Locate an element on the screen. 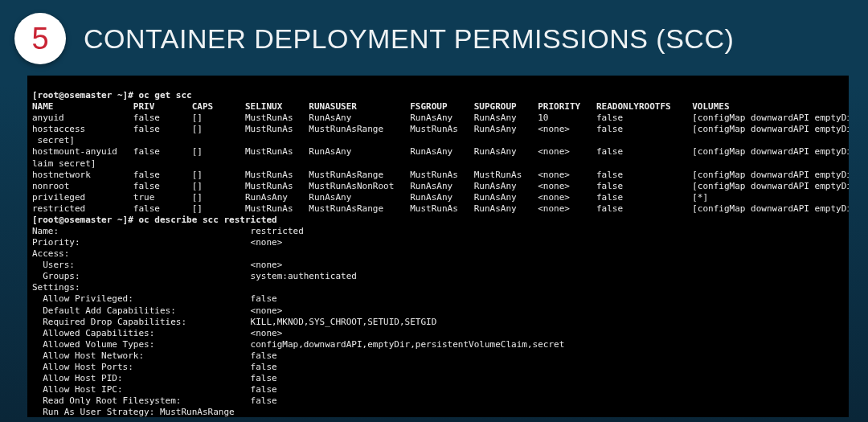 The image size is (868, 422). describe-line: Settings: is located at coordinates (56, 288).